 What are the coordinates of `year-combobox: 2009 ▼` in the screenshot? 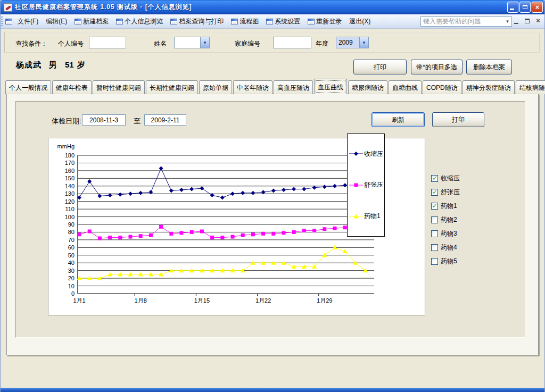 It's located at (352, 43).